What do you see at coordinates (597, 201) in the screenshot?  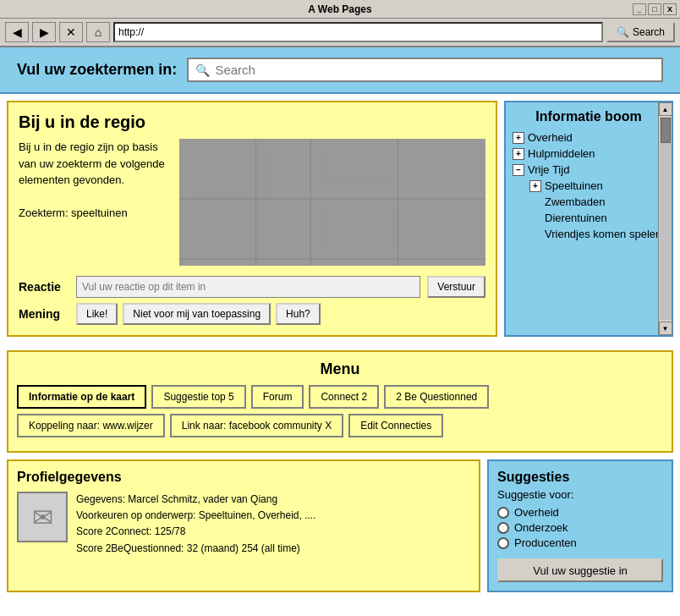 I see `tree-sub-zwembaden: Zwembaden` at bounding box center [597, 201].